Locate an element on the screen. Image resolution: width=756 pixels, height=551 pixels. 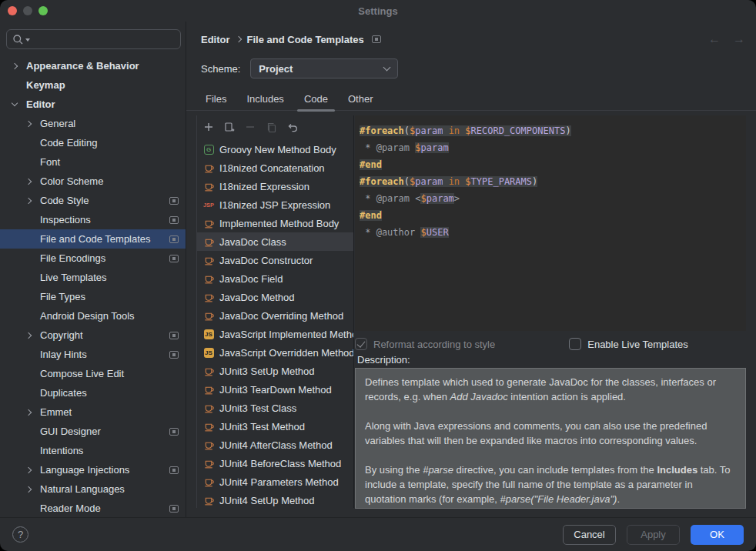
remove-template-button is located at coordinates (250, 127).